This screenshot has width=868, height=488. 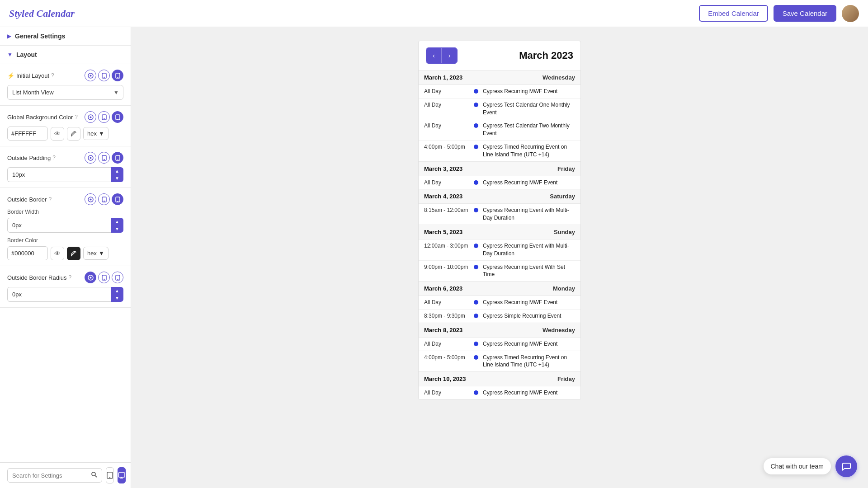 What do you see at coordinates (850, 14) in the screenshot?
I see `avatar-image` at bounding box center [850, 14].